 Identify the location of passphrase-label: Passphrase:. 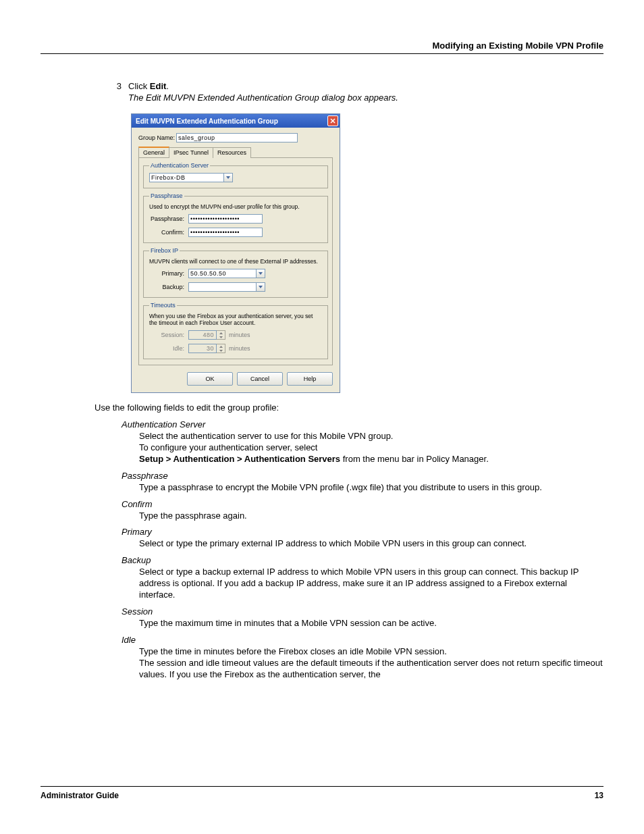
(169, 219).